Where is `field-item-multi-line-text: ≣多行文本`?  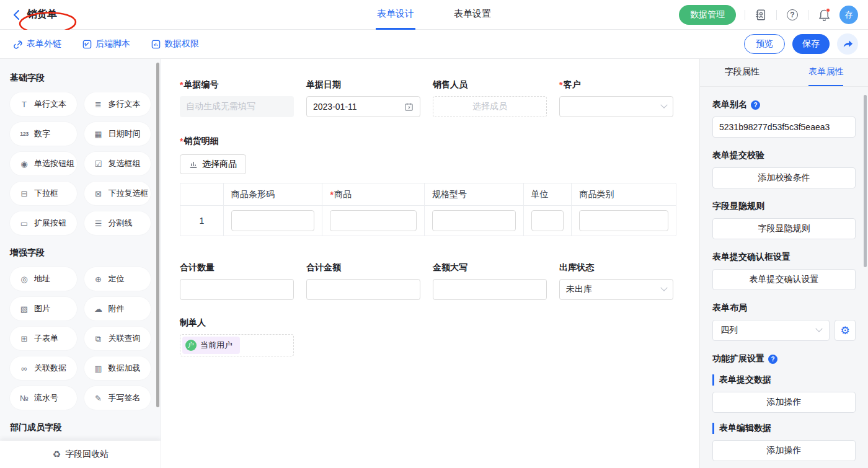 field-item-multi-line-text: ≣多行文本 is located at coordinates (118, 104).